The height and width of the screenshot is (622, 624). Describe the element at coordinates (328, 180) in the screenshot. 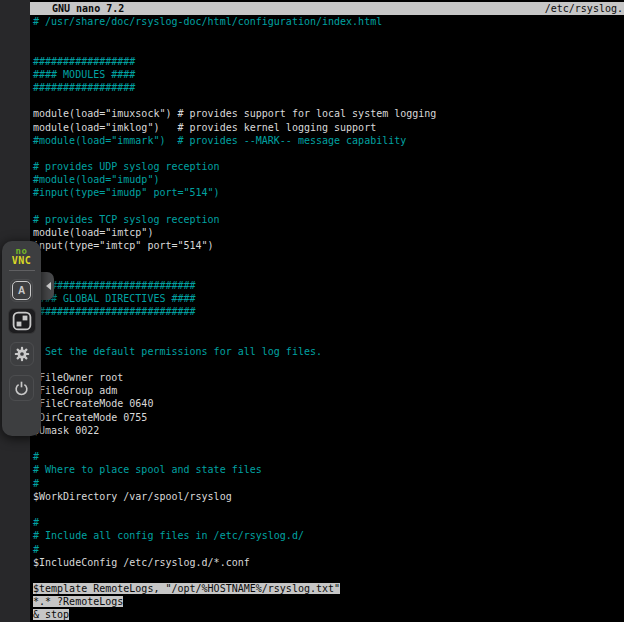

I see `editor-line: #module(load="imudp")` at that location.